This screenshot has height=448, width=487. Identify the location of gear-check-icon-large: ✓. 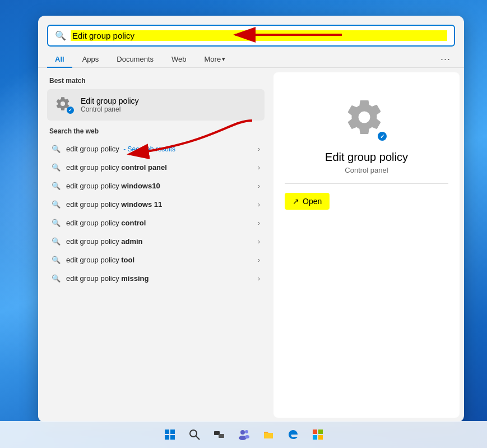
(364, 118).